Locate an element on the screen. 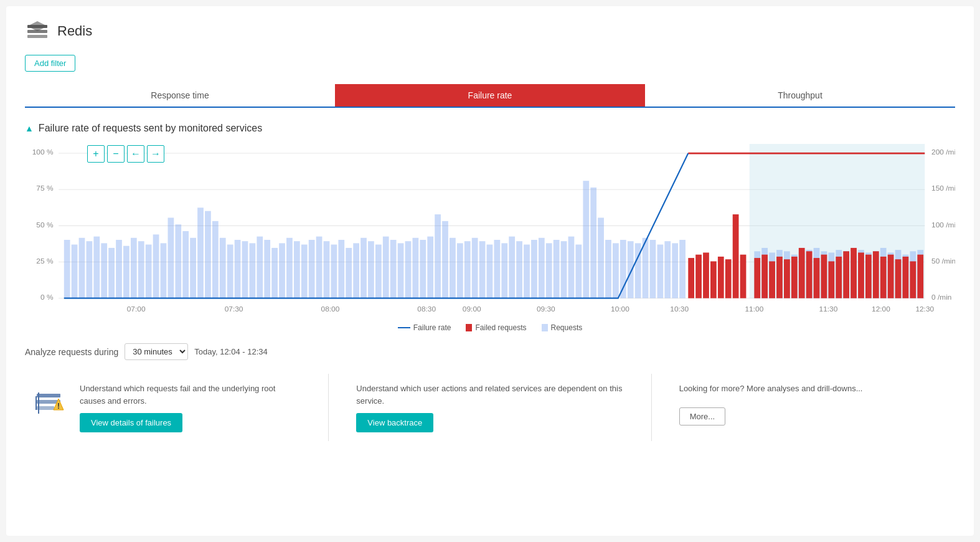 The width and height of the screenshot is (980, 542). zoom-out-button: − is located at coordinates (116, 154).